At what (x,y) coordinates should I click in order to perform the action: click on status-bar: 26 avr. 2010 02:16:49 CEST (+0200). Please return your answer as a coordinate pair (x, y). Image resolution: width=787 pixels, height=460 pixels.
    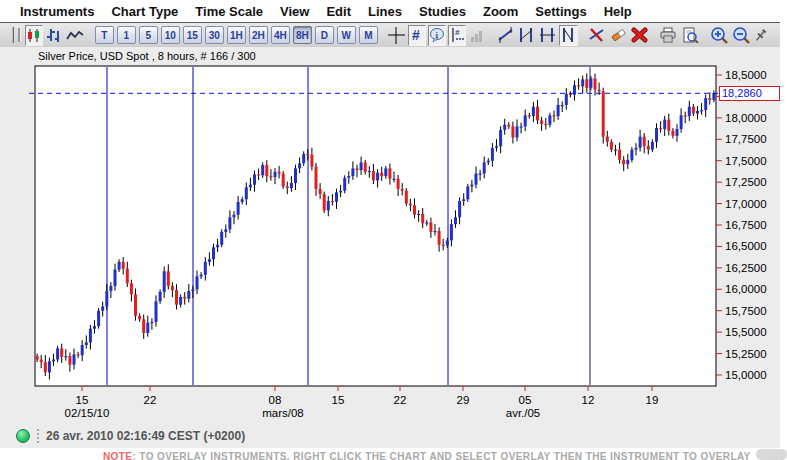
    Looking at the image, I should click on (130, 436).